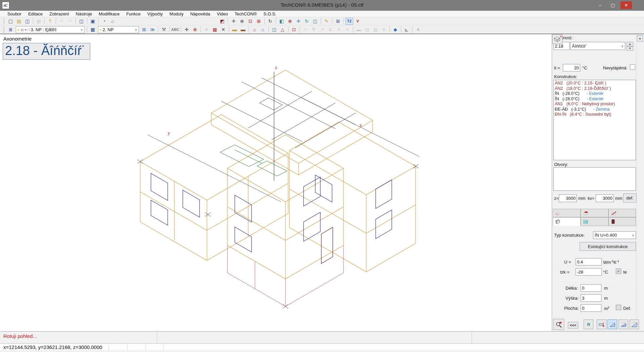 Image resolution: width=644 pixels, height=352 pixels. Describe the element at coordinates (567, 222) in the screenshot. I see `tab-wall` at that location.